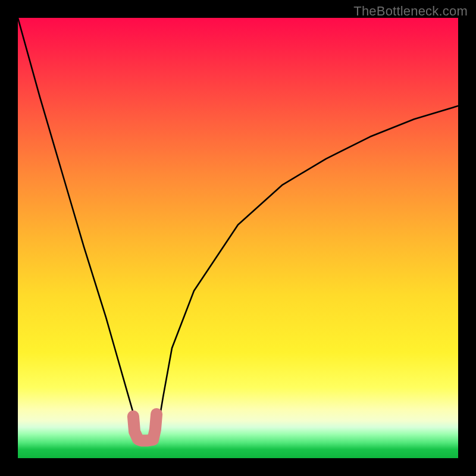 Image resolution: width=476 pixels, height=476 pixels. Describe the element at coordinates (145, 427) in the screenshot. I see `optimal-range-marker` at that location.